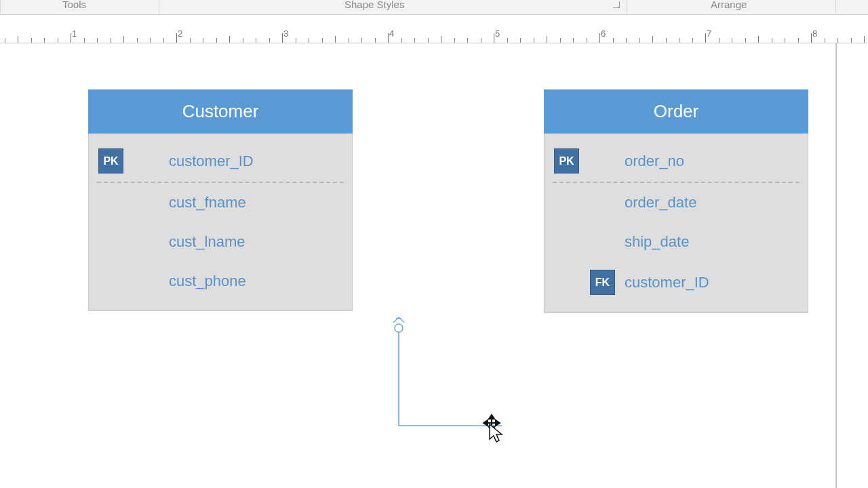  What do you see at coordinates (392, 34) in the screenshot?
I see `ruler-tick-label: 4` at bounding box center [392, 34].